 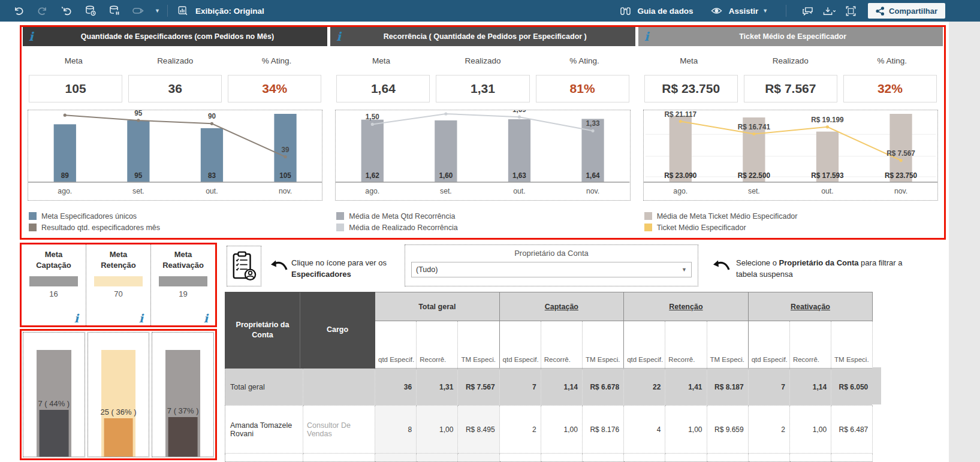 What do you see at coordinates (383, 89) in the screenshot?
I see `meta-value: 1,64` at bounding box center [383, 89].